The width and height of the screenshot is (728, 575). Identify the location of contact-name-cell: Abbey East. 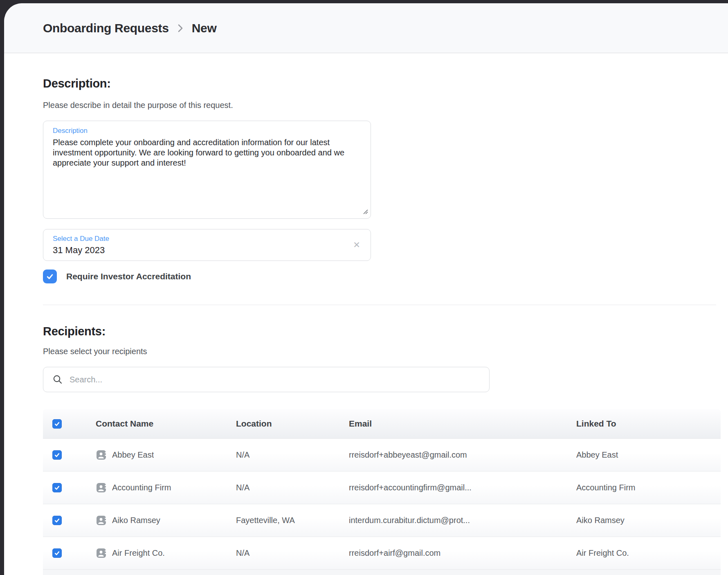
(133, 455).